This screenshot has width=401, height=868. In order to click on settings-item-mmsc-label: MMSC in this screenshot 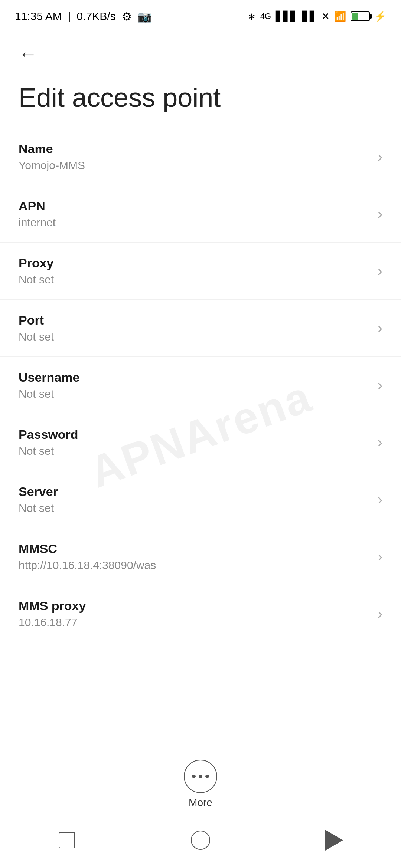, I will do `click(195, 549)`.